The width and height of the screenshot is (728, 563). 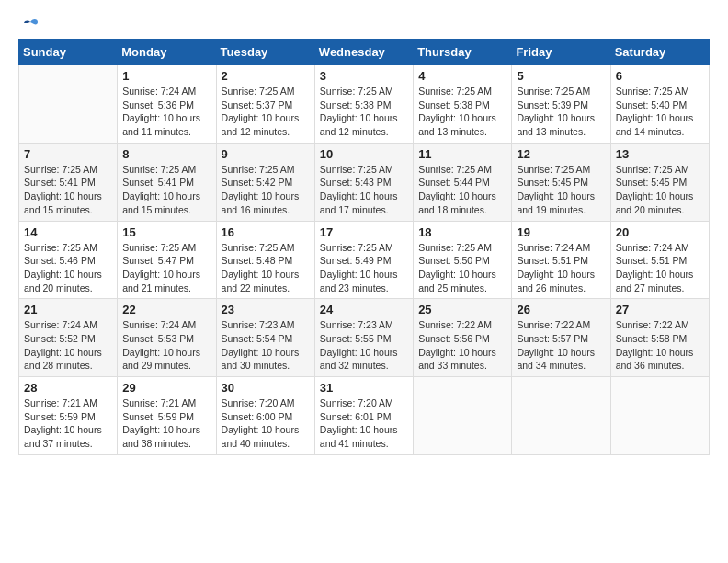 I want to click on day-number: 25, so click(x=462, y=309).